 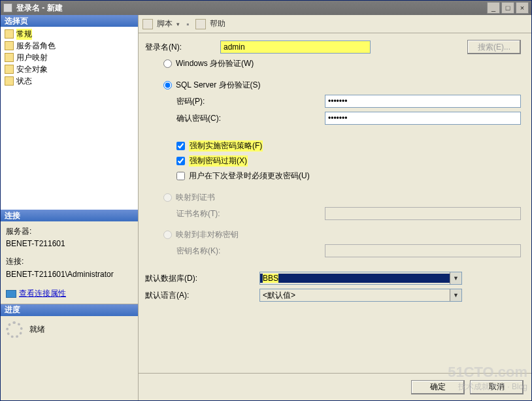 What do you see at coordinates (335, 387) in the screenshot?
I see `dialog-footer: 确定 取消` at bounding box center [335, 387].